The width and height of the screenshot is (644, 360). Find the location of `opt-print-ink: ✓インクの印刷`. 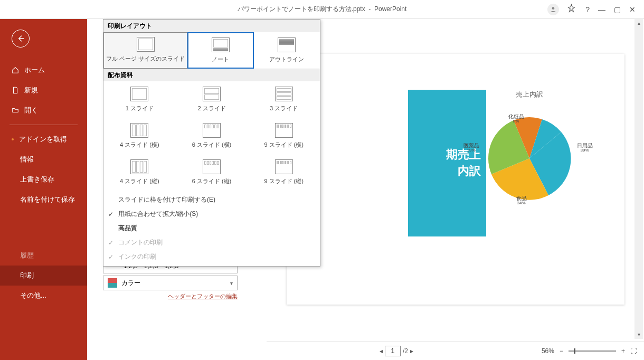

opt-print-ink: ✓インクの印刷 is located at coordinates (212, 257).